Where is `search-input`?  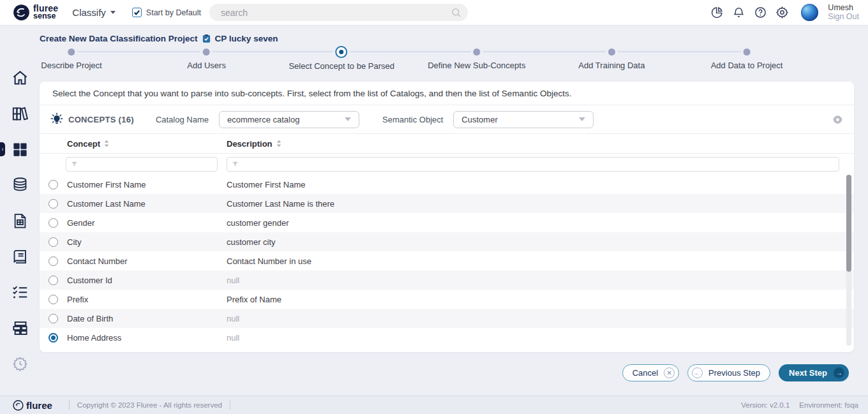 search-input is located at coordinates (336, 13).